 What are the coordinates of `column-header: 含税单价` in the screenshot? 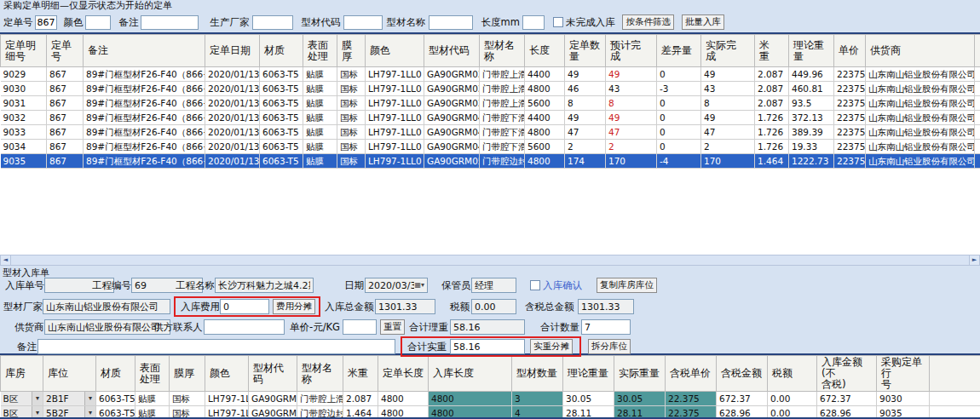 It's located at (691, 374).